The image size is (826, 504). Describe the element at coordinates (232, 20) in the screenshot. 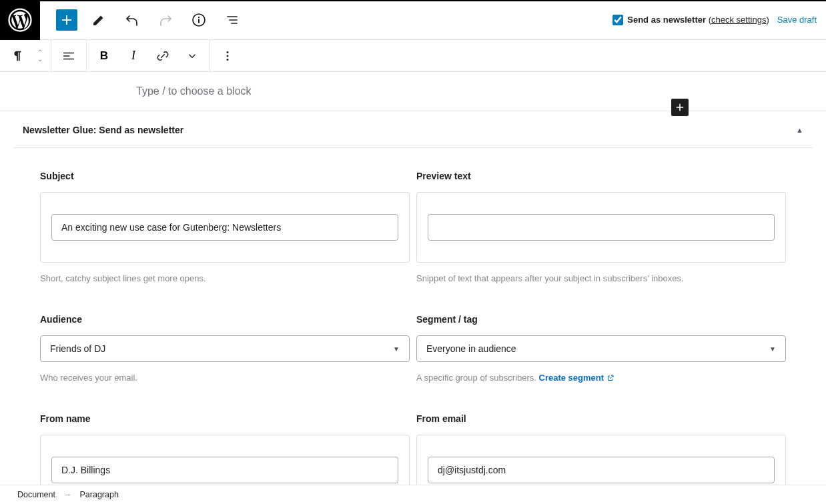

I see `outline-button` at that location.